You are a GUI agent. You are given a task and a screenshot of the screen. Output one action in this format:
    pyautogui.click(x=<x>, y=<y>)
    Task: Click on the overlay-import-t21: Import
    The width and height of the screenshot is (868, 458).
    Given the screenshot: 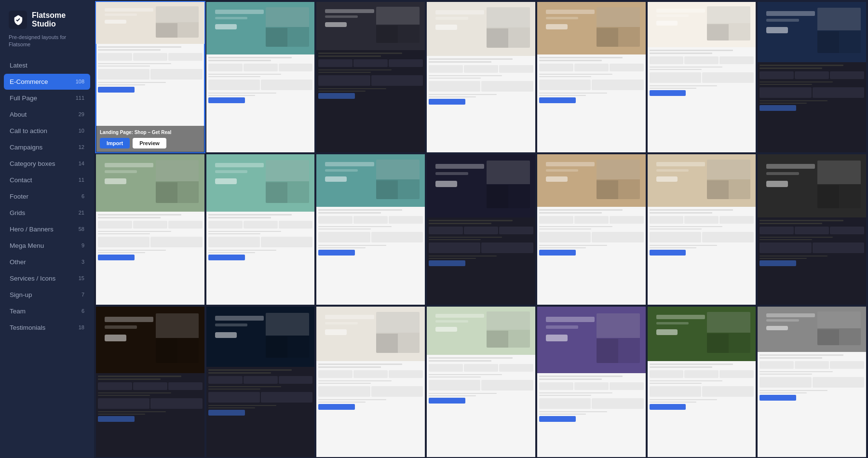 What is the action you would take?
    pyautogui.click(x=795, y=387)
    